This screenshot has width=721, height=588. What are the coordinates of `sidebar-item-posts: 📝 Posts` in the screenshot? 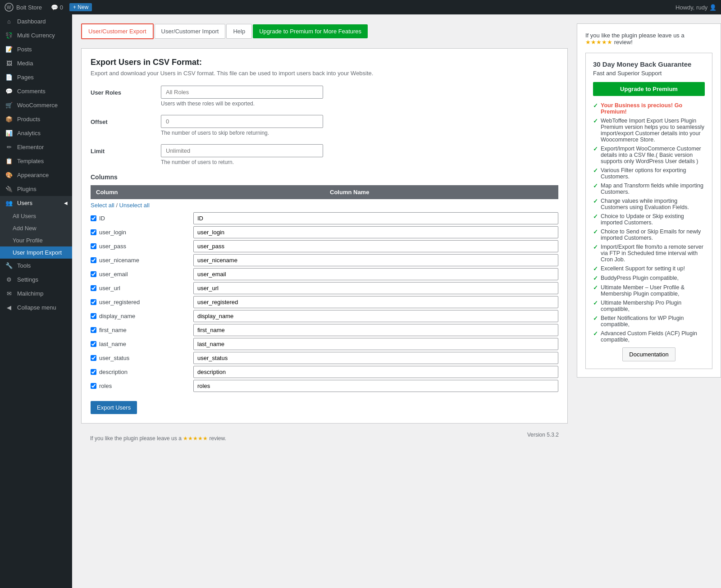 It's located at (36, 50).